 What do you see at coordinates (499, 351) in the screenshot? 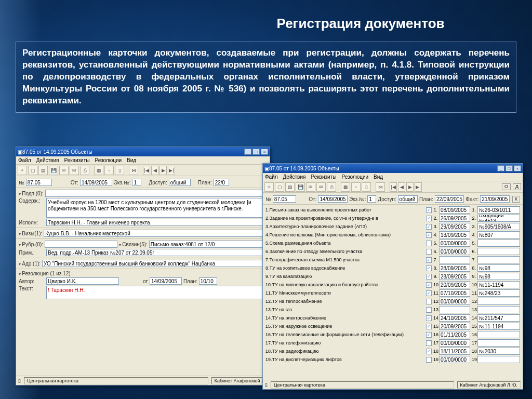
I see `req-ref-input: №2030` at bounding box center [499, 351].